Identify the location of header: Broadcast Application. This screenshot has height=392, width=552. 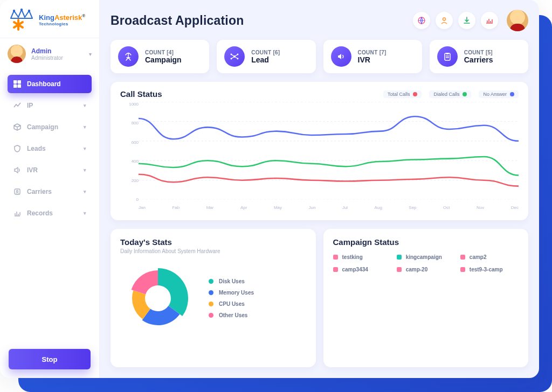
(319, 20).